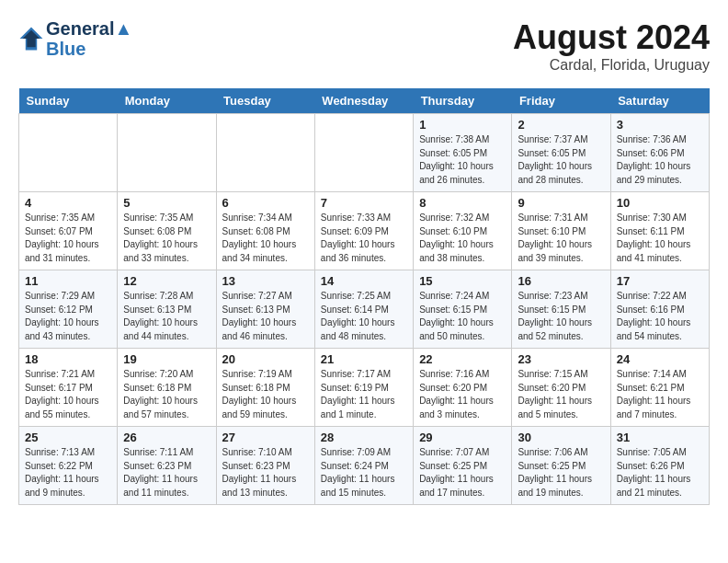  Describe the element at coordinates (364, 309) in the screenshot. I see `calendar-cell: 14Sunrise: 7:25 AM Sunset: 6:14 PM Dayli…` at that location.